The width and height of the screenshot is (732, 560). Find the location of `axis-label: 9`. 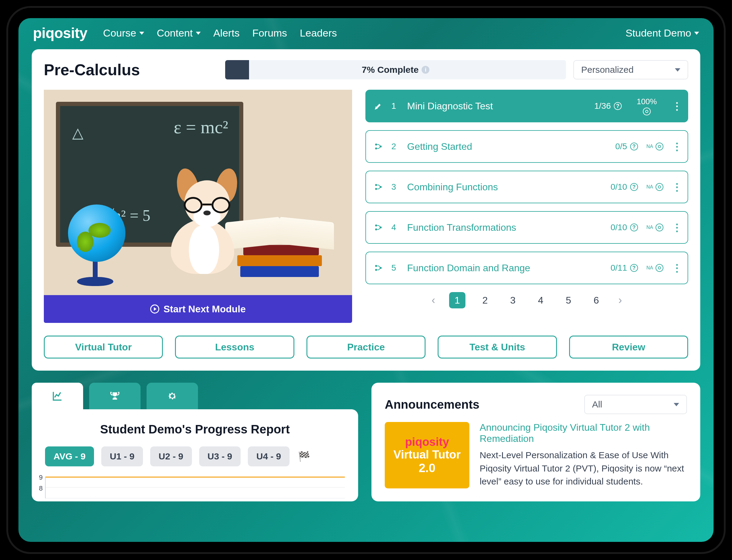

axis-label: 9 is located at coordinates (41, 477).